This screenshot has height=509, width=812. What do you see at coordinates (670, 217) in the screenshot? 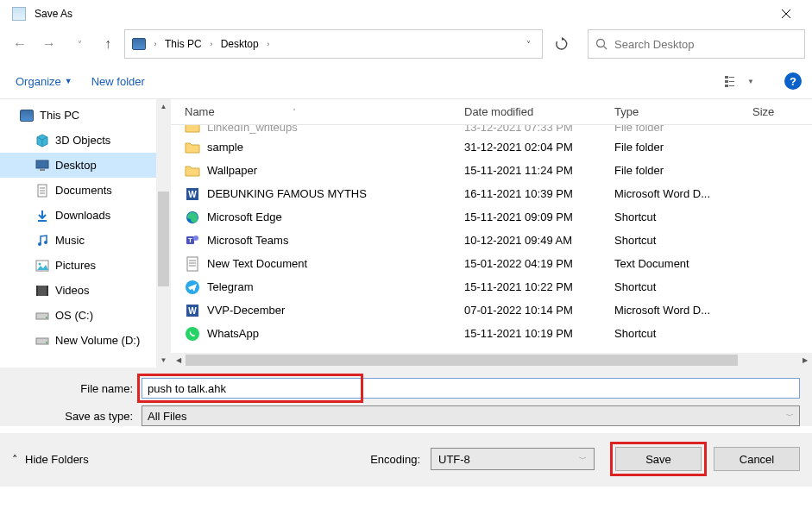
I see `file-type: Shortcut` at bounding box center [670, 217].